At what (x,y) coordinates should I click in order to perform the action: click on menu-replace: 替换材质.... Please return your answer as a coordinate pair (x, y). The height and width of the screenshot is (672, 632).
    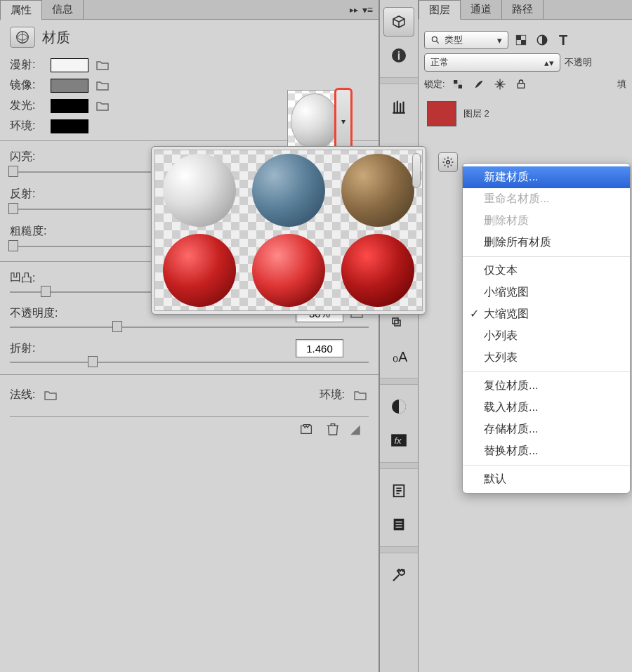
    Looking at the image, I should click on (546, 451).